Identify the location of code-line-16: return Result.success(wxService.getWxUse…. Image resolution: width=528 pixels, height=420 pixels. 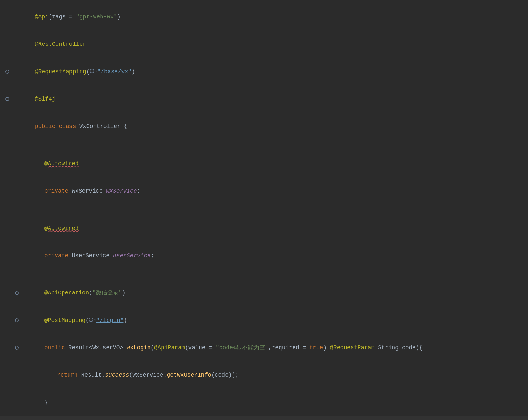
(264, 375).